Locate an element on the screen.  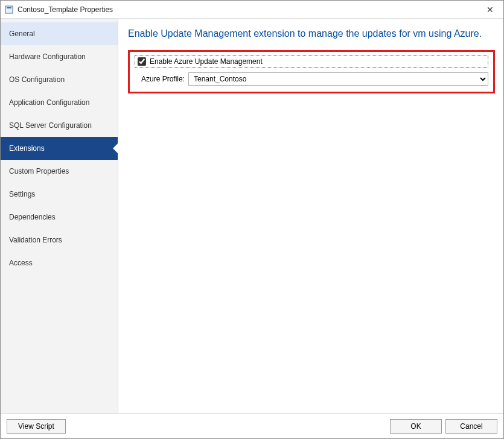
highlight-box: Enable Azure Update Management Azure Pro… is located at coordinates (311, 72).